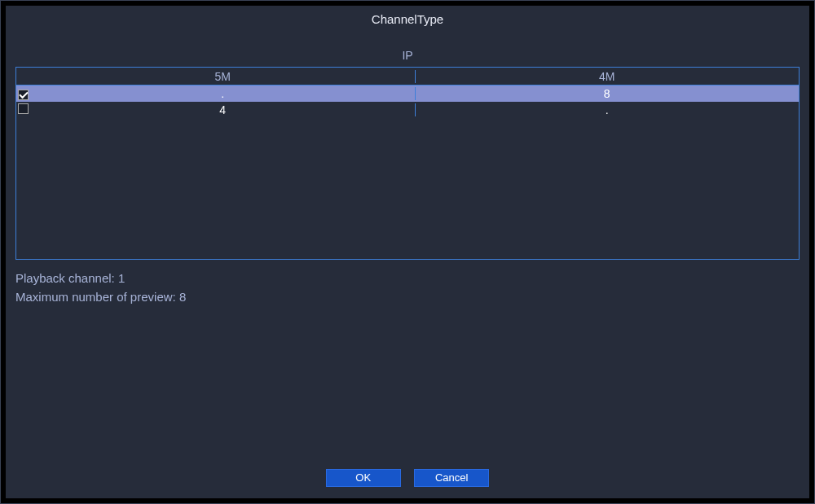 The image size is (815, 504). Describe the element at coordinates (223, 94) in the screenshot. I see `cell-5m: .` at that location.